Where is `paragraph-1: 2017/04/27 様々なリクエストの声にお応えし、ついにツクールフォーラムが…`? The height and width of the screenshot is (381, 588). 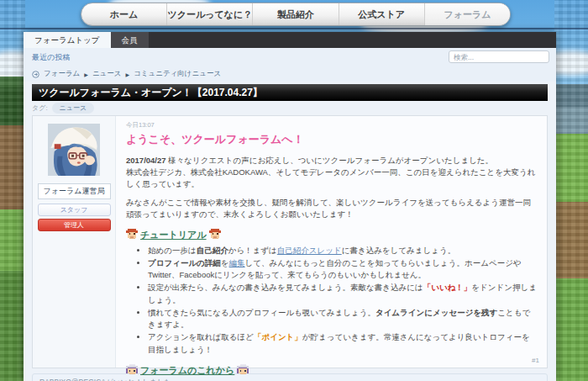
paragraph-1: 2017/04/27 様々なリクエストの声にお応えし、ついにツクールフォーラムが… is located at coordinates (331, 173).